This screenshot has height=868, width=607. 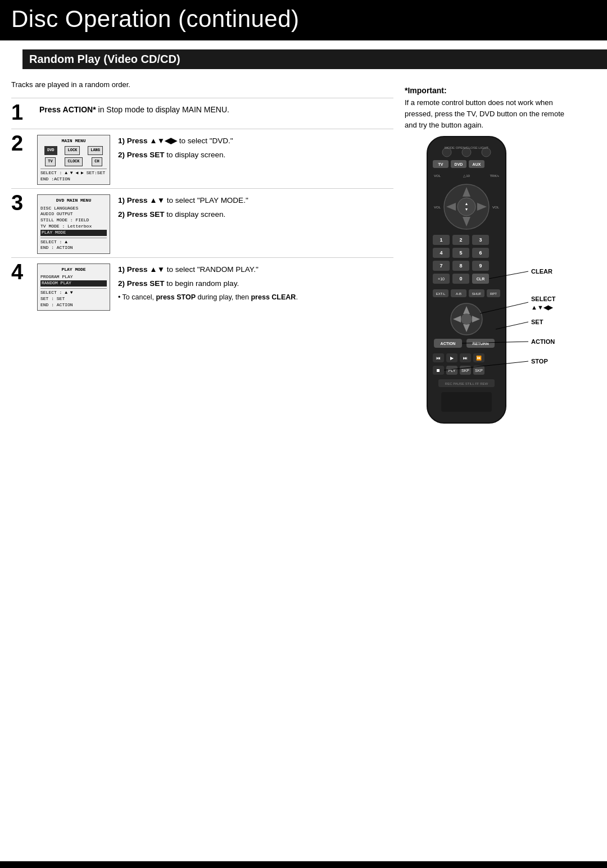 What do you see at coordinates (461, 279) in the screenshot?
I see `svg-text: 0` at bounding box center [461, 279].